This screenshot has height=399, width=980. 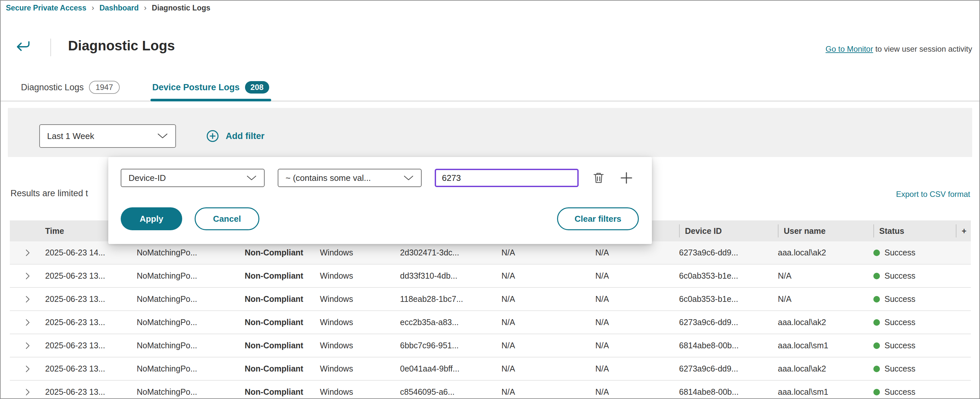 What do you see at coordinates (849, 49) in the screenshot?
I see `go-to-monitor-link: Go to Monitor` at bounding box center [849, 49].